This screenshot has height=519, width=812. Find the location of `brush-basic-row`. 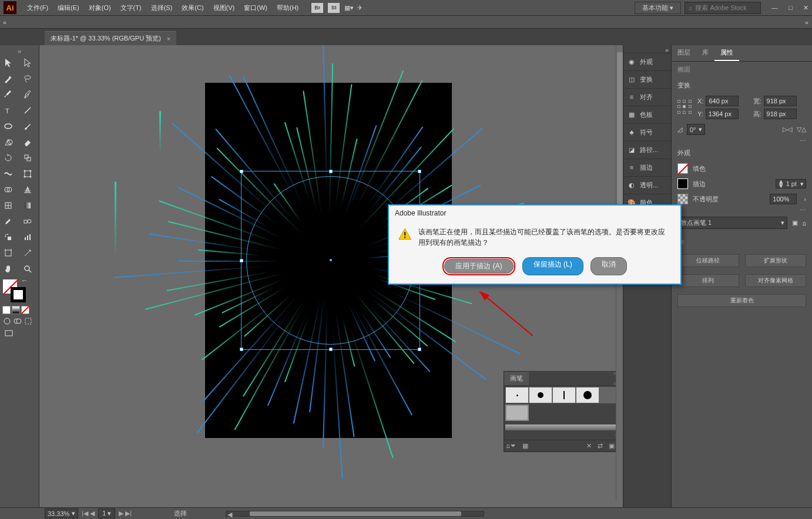

brush-basic-row is located at coordinates (564, 427).